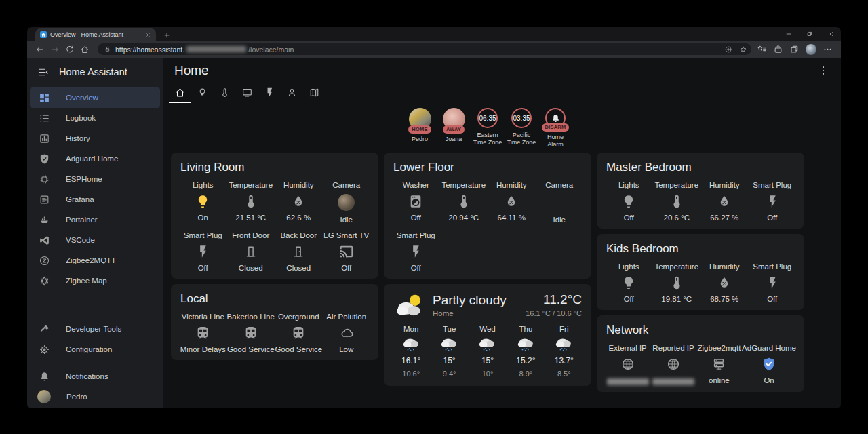  Describe the element at coordinates (346, 220) in the screenshot. I see `entity-state: Idle` at that location.